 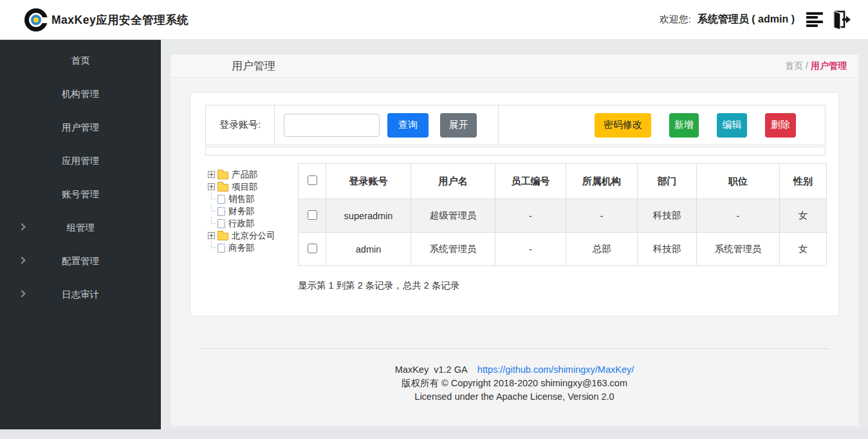 What do you see at coordinates (253, 248) in the screenshot?
I see `tree-node: 商务部` at bounding box center [253, 248].